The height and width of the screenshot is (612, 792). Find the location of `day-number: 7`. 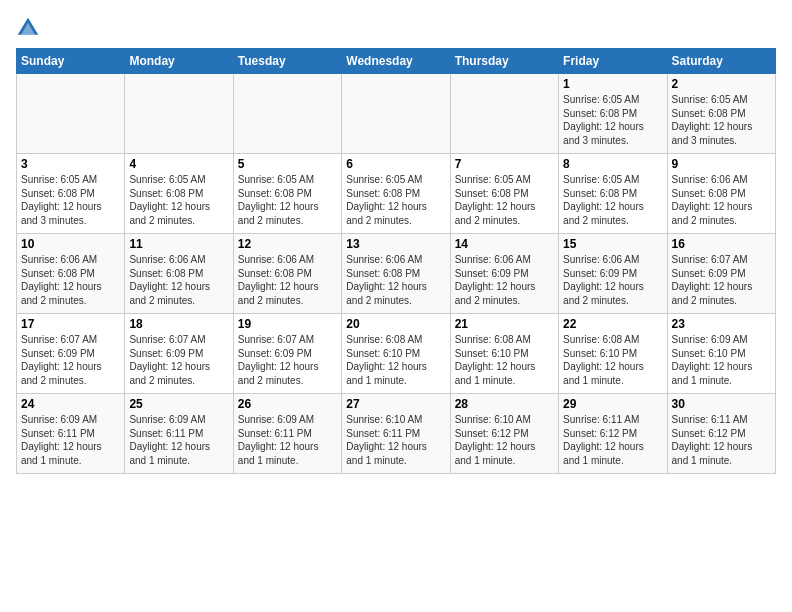

day-number: 7 is located at coordinates (504, 164).